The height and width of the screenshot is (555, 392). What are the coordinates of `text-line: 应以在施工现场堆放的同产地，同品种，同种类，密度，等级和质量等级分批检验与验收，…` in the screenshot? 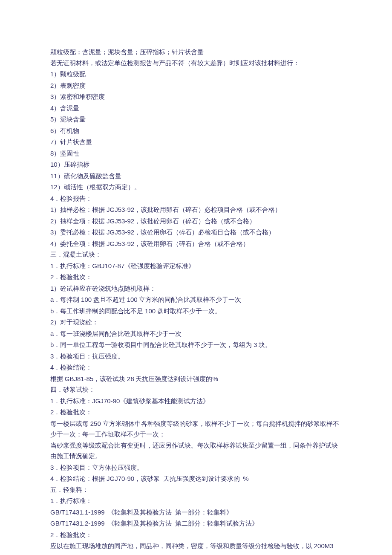 It's located at (196, 546).